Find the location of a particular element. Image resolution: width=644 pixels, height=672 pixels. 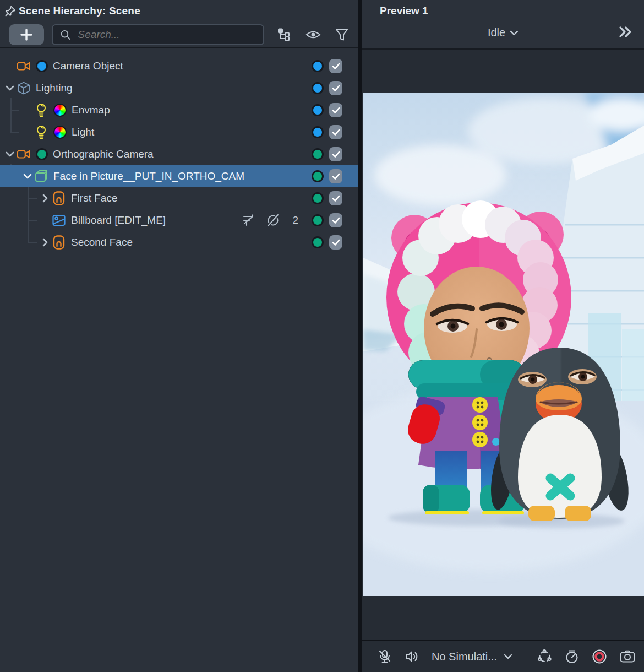

simulation-value: No Simulati... is located at coordinates (465, 657).